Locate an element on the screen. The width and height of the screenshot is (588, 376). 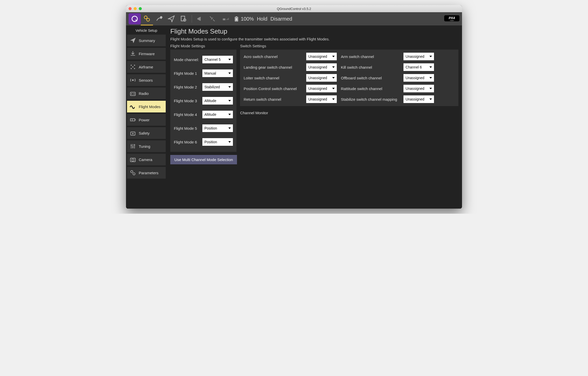
fms-title: Flight Mode Settings is located at coordinates (204, 46).